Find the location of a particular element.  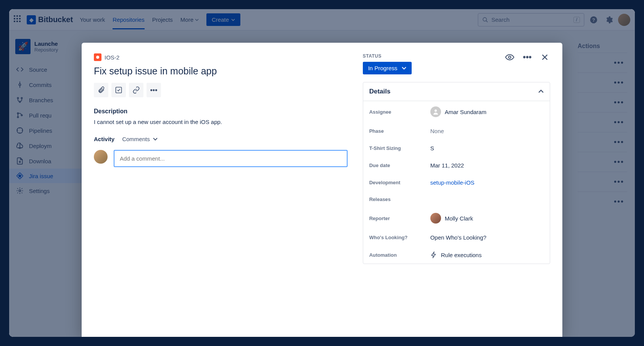

field-looking: Who's Looking? Open Who's Looking? is located at coordinates (456, 237).